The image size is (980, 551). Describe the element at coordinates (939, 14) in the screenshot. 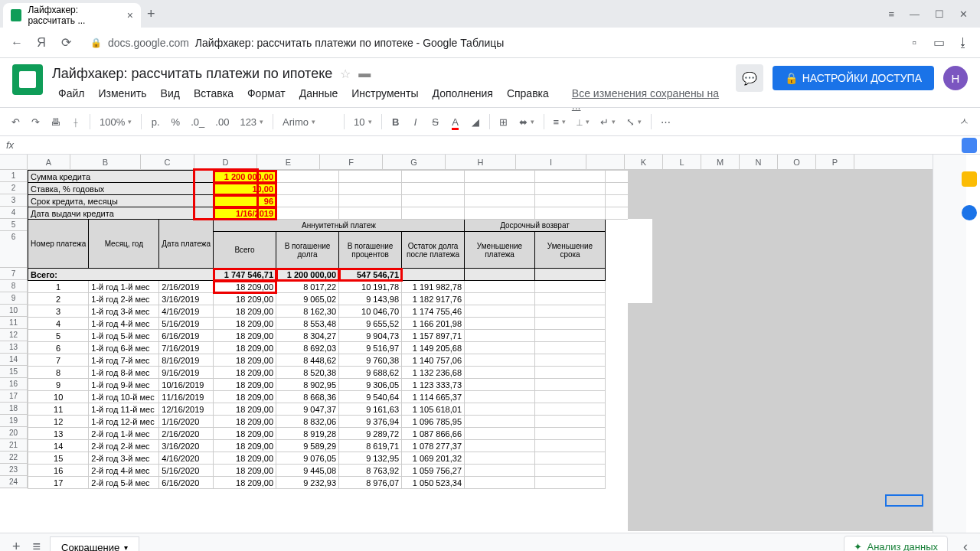

I see `maximize-icon: ☐` at that location.